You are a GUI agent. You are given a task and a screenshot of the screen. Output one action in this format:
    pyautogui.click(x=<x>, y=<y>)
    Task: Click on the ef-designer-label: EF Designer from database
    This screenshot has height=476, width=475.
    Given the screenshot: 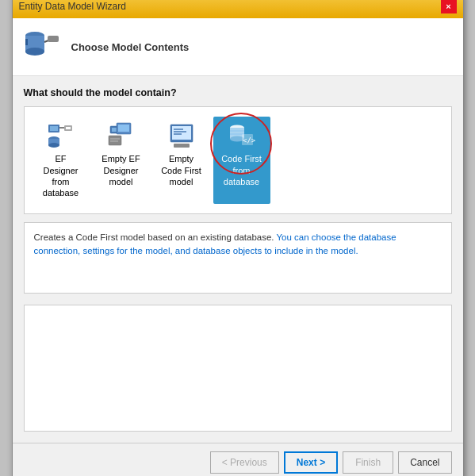 What is the action you would take?
    pyautogui.click(x=61, y=176)
    